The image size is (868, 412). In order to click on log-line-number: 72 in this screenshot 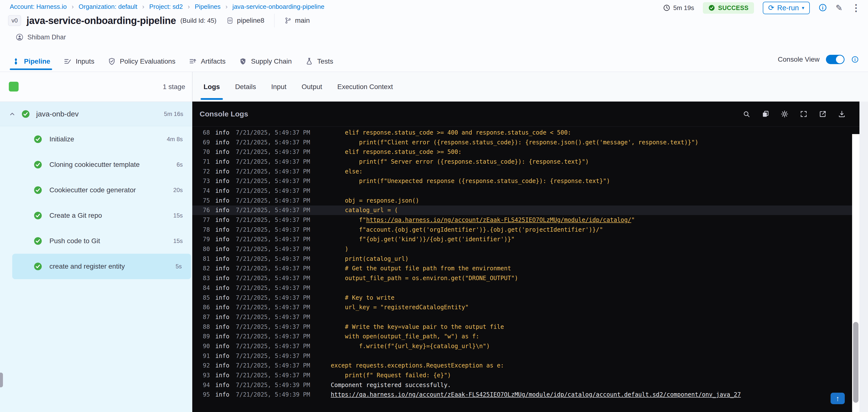, I will do `click(206, 171)`.